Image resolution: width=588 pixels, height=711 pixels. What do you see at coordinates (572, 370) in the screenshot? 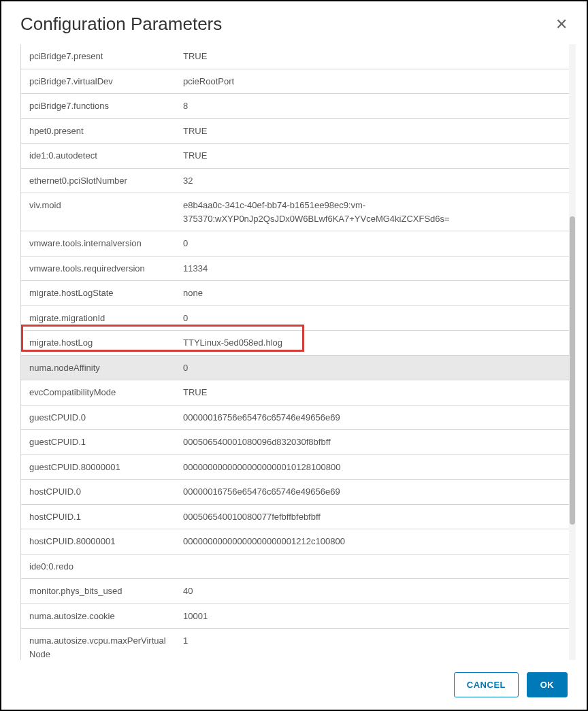
I see `scrollbar-thumb` at bounding box center [572, 370].